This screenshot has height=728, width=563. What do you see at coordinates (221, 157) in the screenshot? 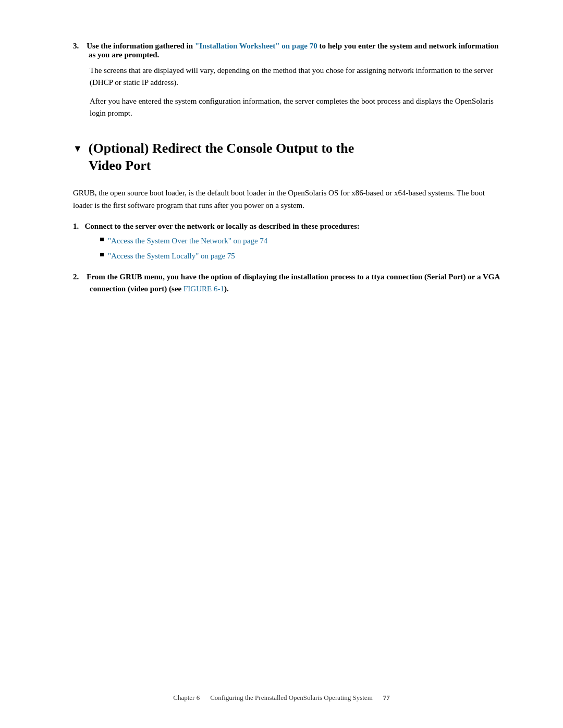
I see `section-title: (Optional) Redirect the Console Output t…` at bounding box center [221, 157].